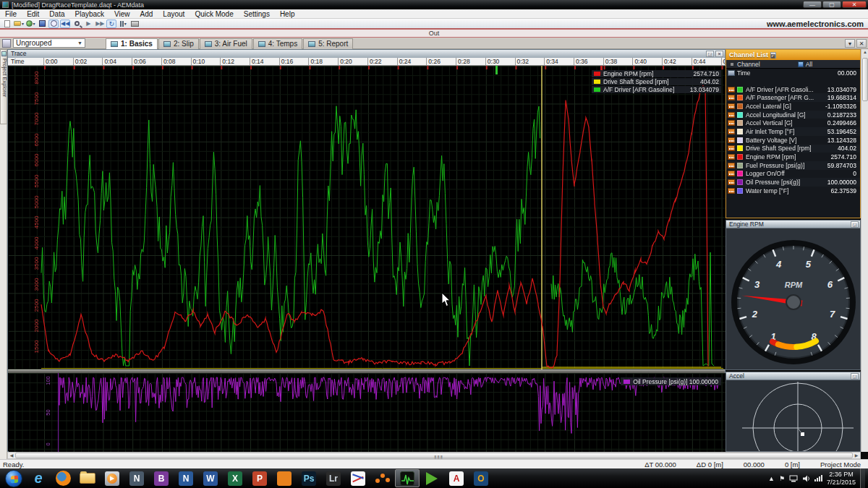  Describe the element at coordinates (793, 182) in the screenshot. I see `channel-row: Oil Pressure [psi(g)]100.00000` at that location.